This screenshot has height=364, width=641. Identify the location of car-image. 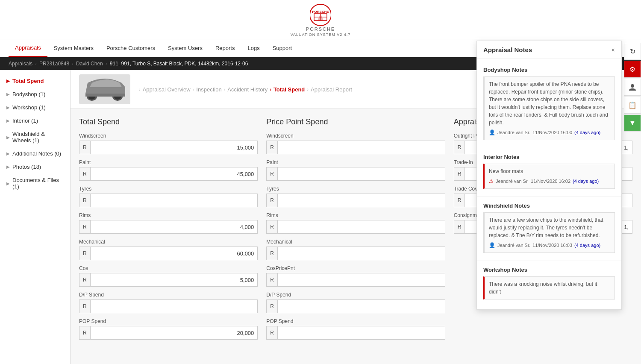
(105, 89).